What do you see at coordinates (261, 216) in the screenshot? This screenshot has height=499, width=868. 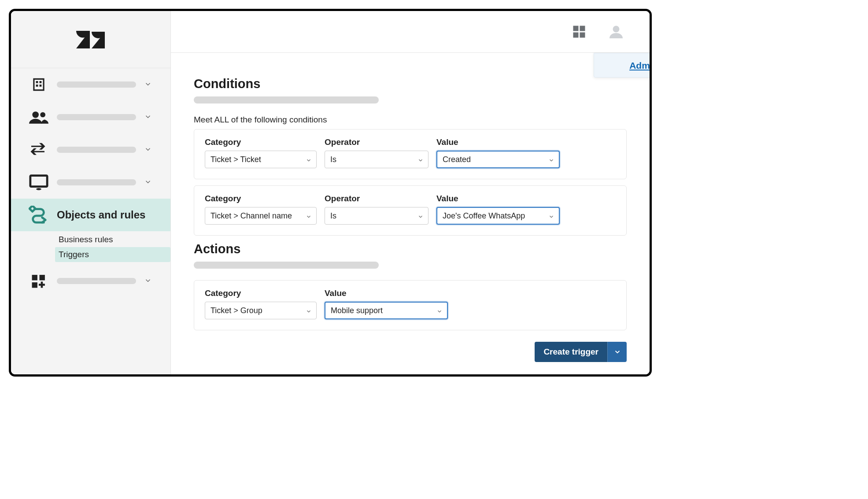 I see `category-select: Ticket > Channel name` at bounding box center [261, 216].